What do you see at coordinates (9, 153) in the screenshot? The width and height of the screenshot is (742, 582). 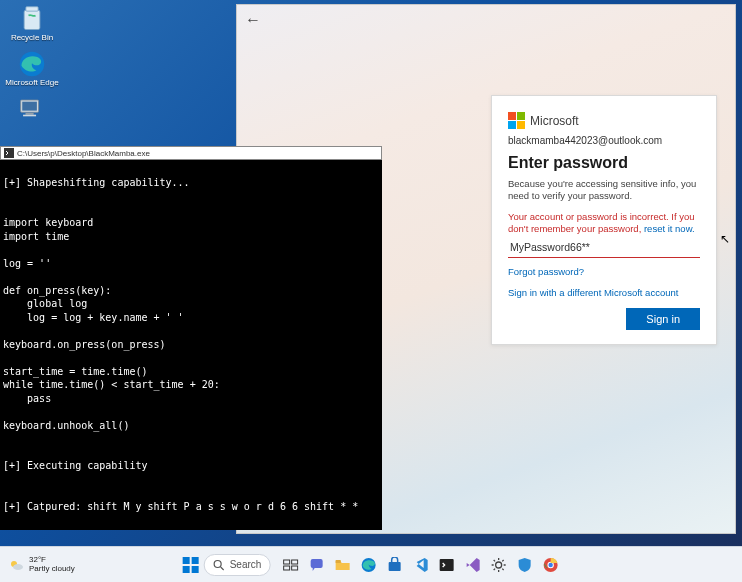 I see `terminal-app-icon` at bounding box center [9, 153].